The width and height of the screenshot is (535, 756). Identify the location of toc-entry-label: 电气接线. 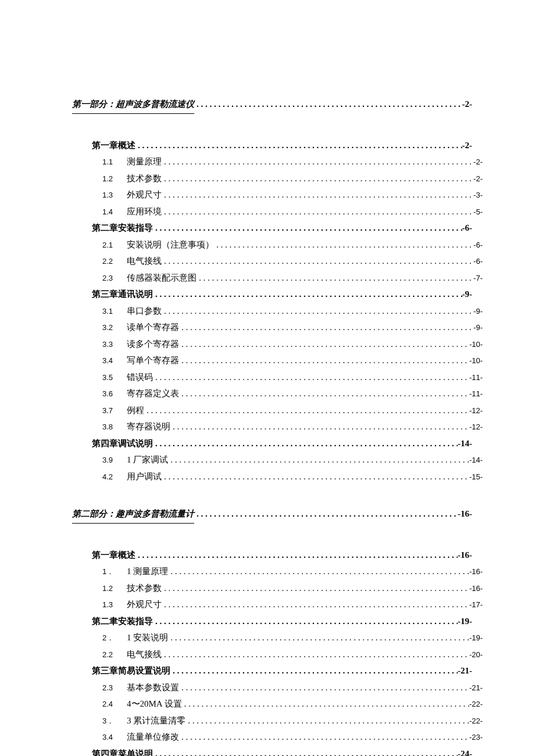
(144, 261).